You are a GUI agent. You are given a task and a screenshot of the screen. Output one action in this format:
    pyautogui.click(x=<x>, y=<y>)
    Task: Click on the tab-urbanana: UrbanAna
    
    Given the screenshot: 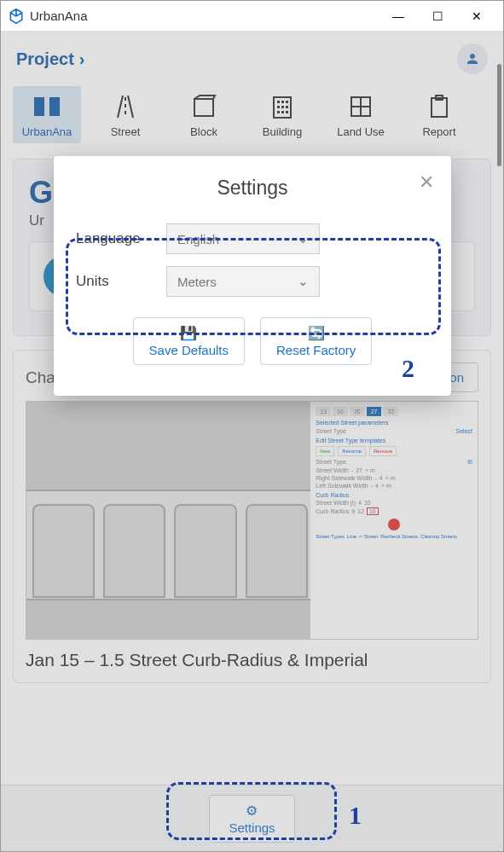 What is the action you would take?
    pyautogui.click(x=47, y=114)
    